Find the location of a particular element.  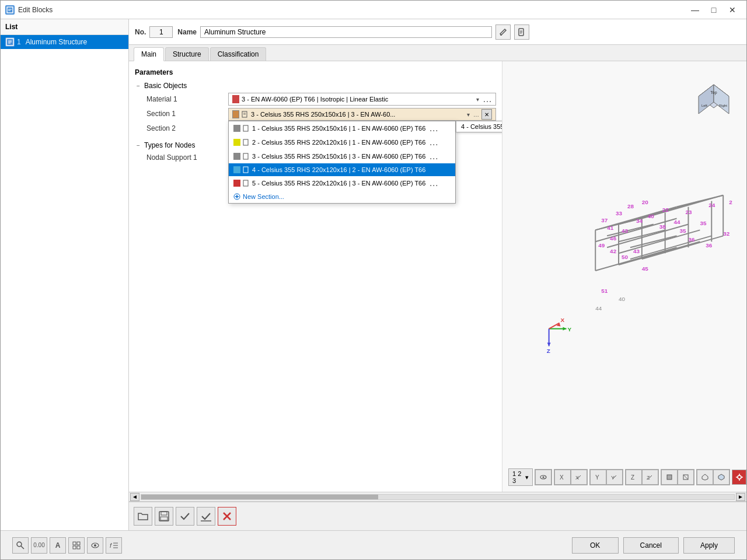

status-zoom-btn is located at coordinates (20, 545).